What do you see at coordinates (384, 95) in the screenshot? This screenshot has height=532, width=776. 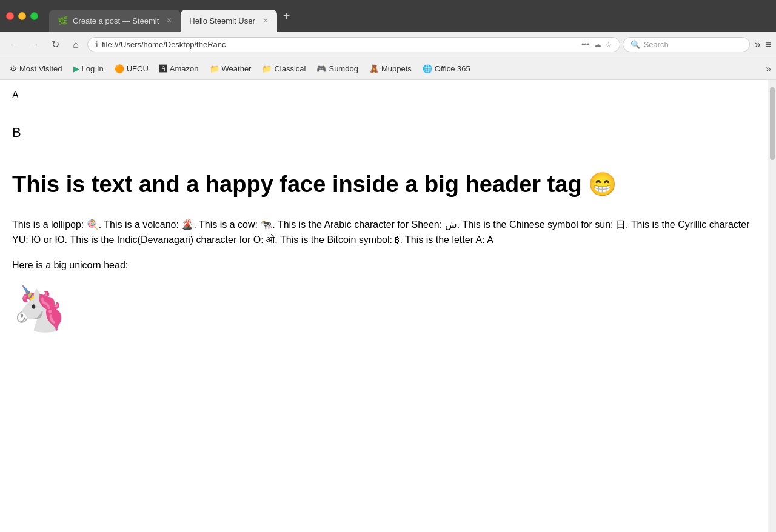 I see `letter-a: A` at bounding box center [384, 95].